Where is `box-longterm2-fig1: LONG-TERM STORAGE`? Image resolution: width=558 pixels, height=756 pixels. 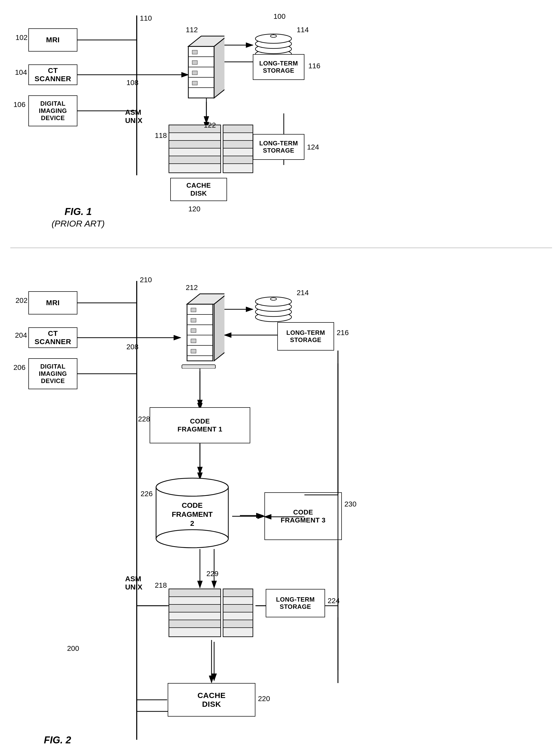
box-longterm2-fig1: LONG-TERM STORAGE is located at coordinates (278, 147).